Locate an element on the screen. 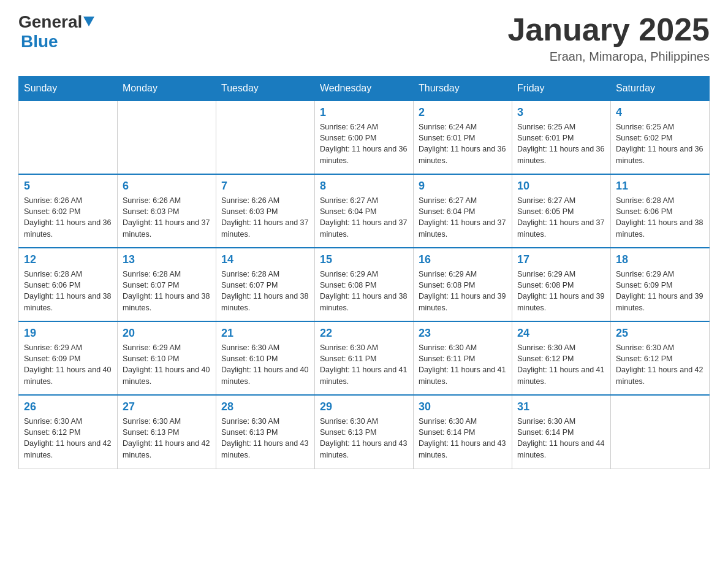  day-number: 24 is located at coordinates (561, 334).